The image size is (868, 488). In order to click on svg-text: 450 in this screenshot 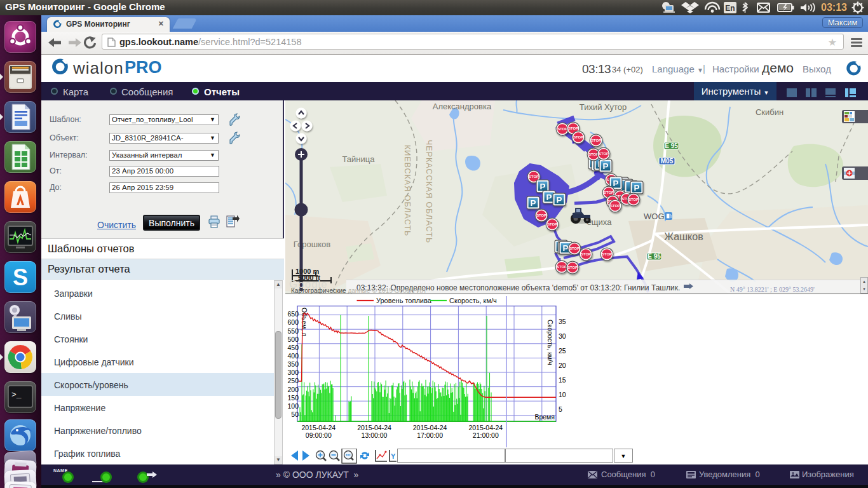, I will do `click(293, 348)`.